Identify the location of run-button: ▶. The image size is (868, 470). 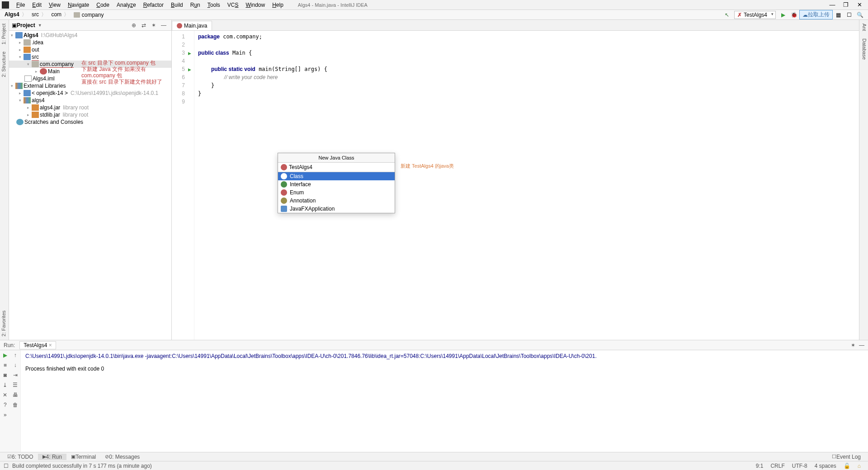
(783, 15).